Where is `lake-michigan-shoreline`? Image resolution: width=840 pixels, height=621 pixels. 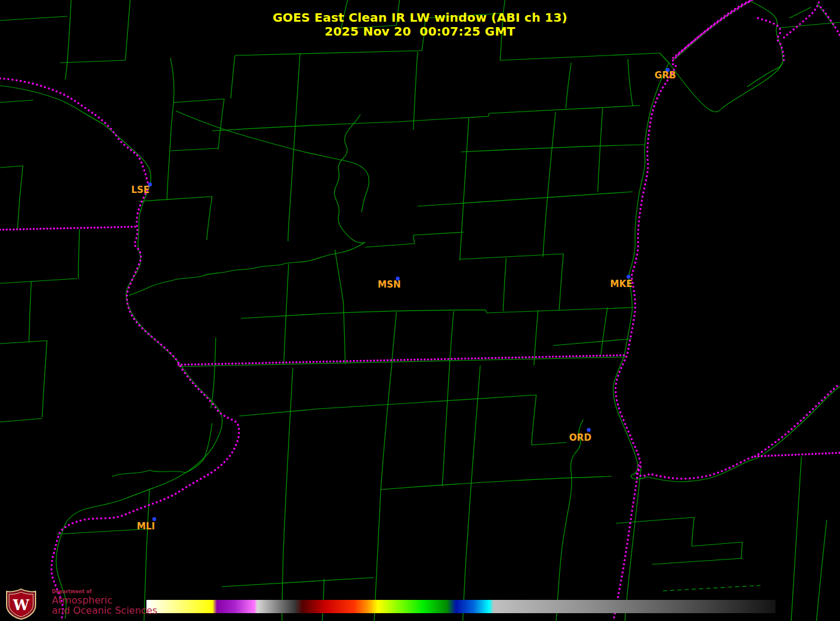
lake-michigan-shoreline is located at coordinates (686, 239).